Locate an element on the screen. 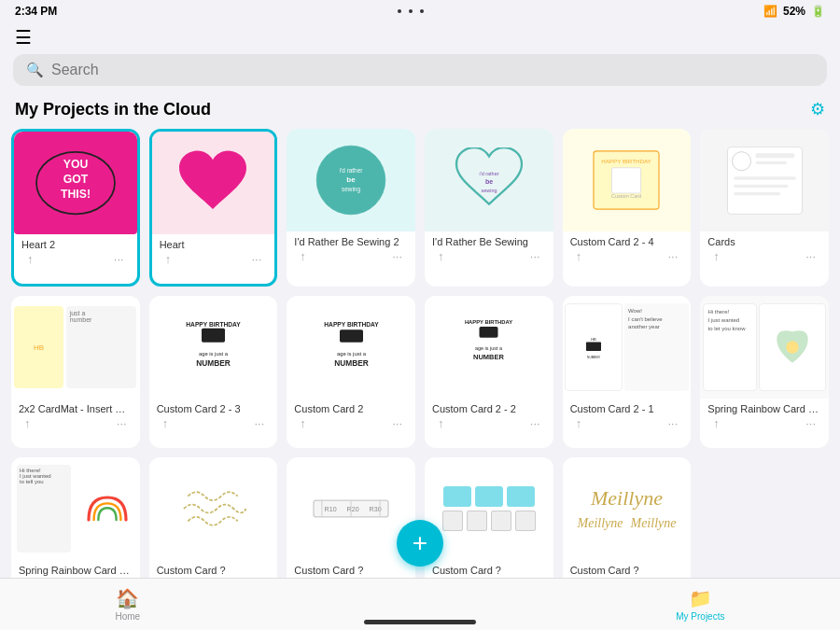 This screenshot has height=630, width=840. projects-icon: 📁 is located at coordinates (700, 598).